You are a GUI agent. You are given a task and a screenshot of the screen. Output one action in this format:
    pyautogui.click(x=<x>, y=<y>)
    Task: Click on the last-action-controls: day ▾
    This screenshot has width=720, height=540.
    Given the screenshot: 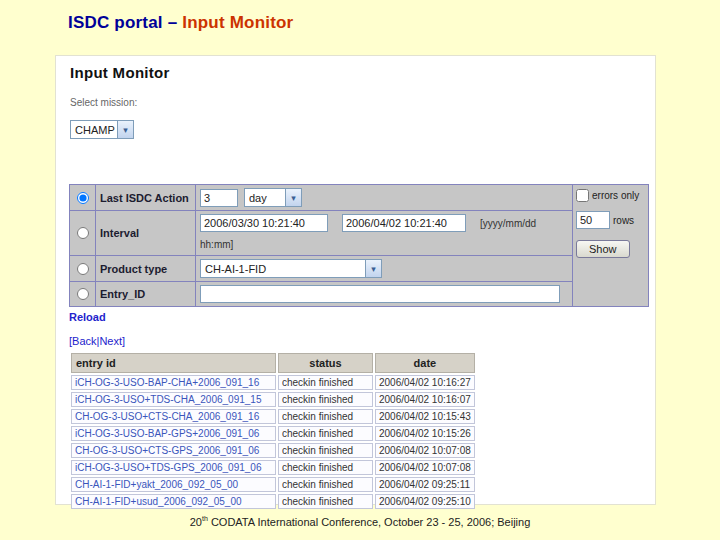 What is the action you would take?
    pyautogui.click(x=384, y=198)
    